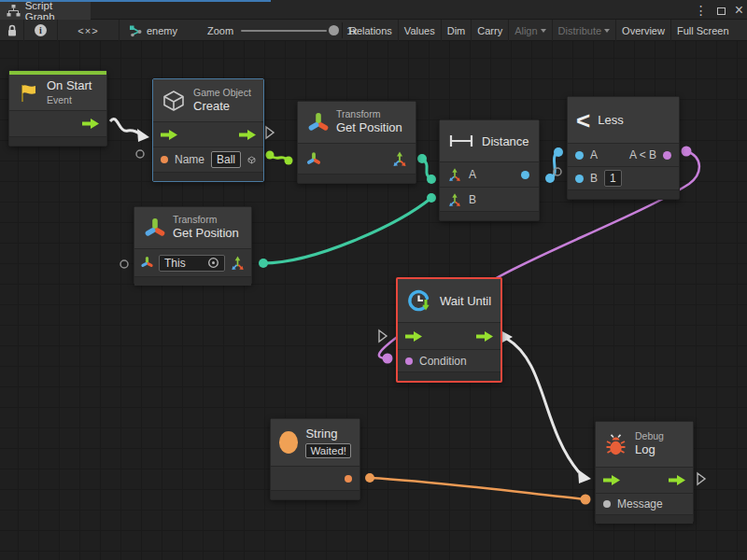  What do you see at coordinates (284, 31) in the screenshot?
I see `zoom-slider-track` at bounding box center [284, 31].